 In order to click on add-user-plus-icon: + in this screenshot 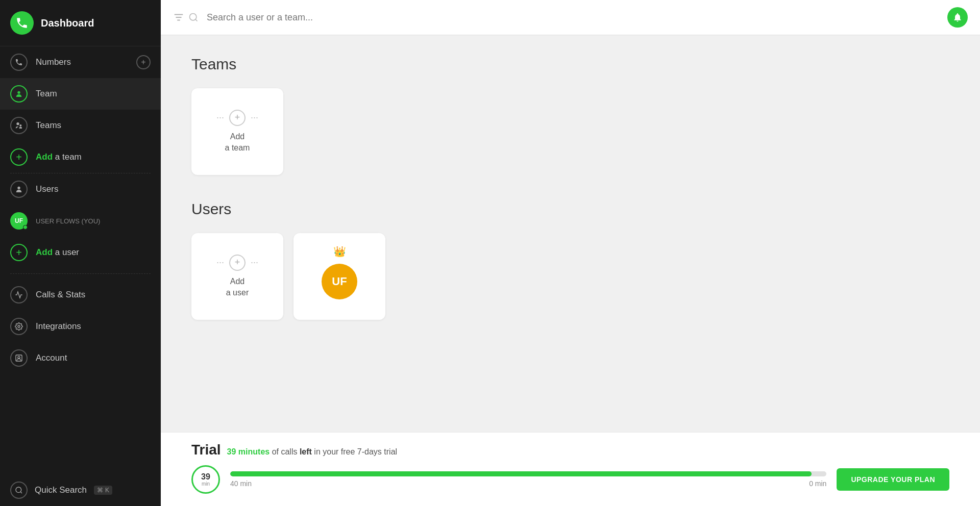, I will do `click(237, 263)`.